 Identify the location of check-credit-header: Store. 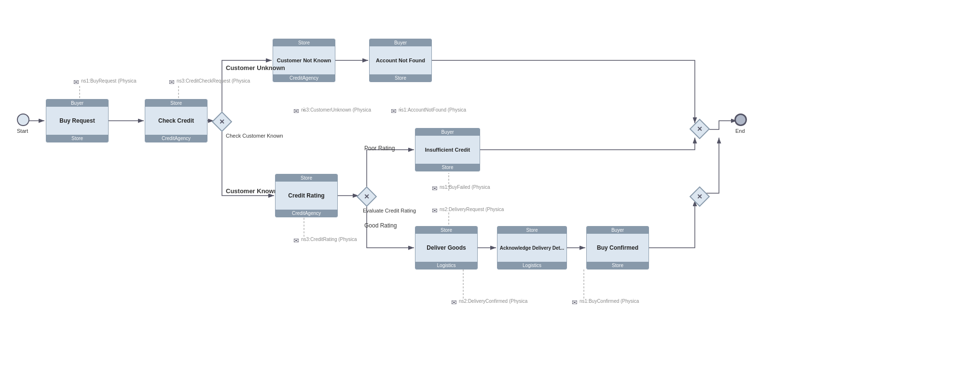
(176, 103).